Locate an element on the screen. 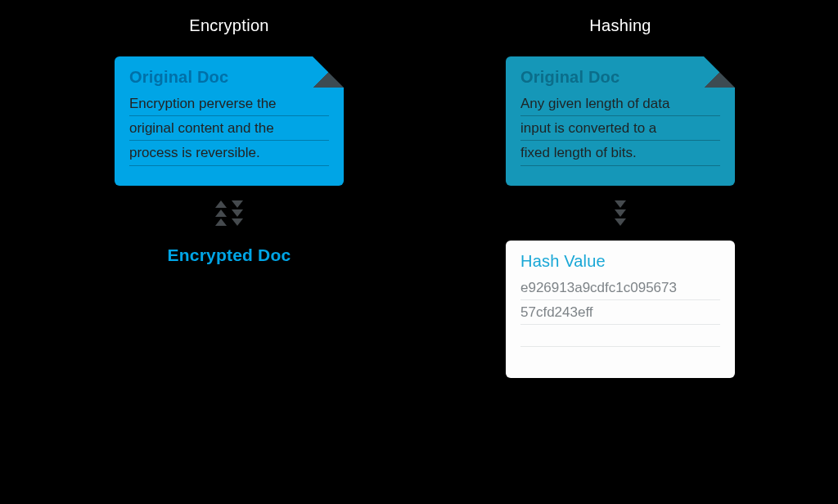 The image size is (838, 504). doc-line: process is reversible. is located at coordinates (229, 153).